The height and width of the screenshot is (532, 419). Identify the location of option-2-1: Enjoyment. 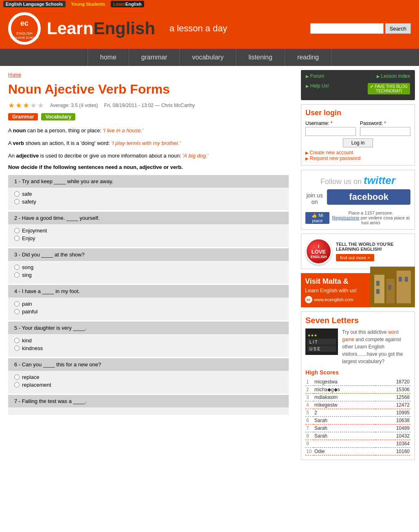
(148, 230).